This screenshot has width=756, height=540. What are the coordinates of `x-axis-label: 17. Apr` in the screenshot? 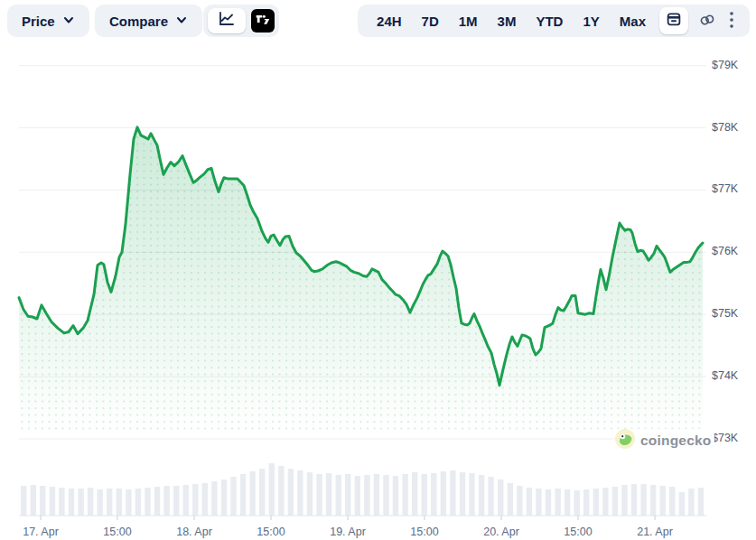 It's located at (41, 532).